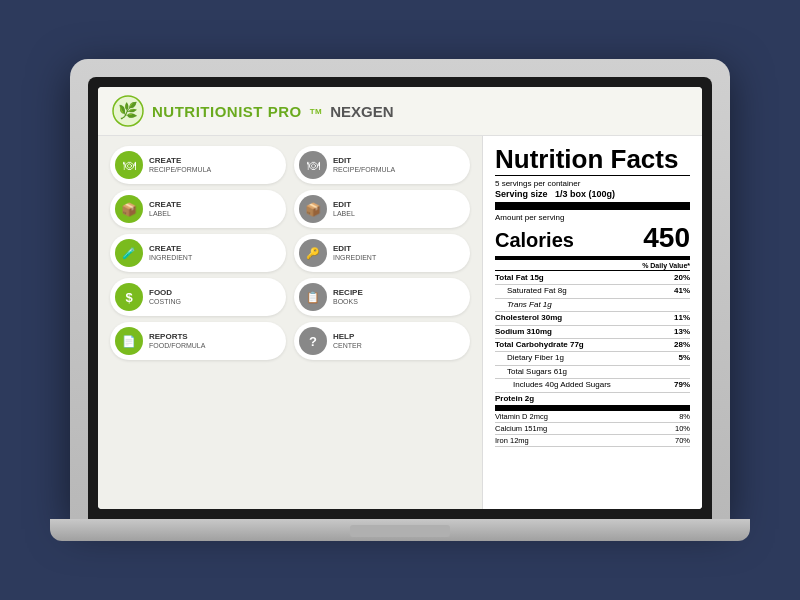 Image resolution: width=800 pixels, height=600 pixels. Describe the element at coordinates (348, 297) in the screenshot. I see `recipe-books-text: RecipeBOOKS` at that location.